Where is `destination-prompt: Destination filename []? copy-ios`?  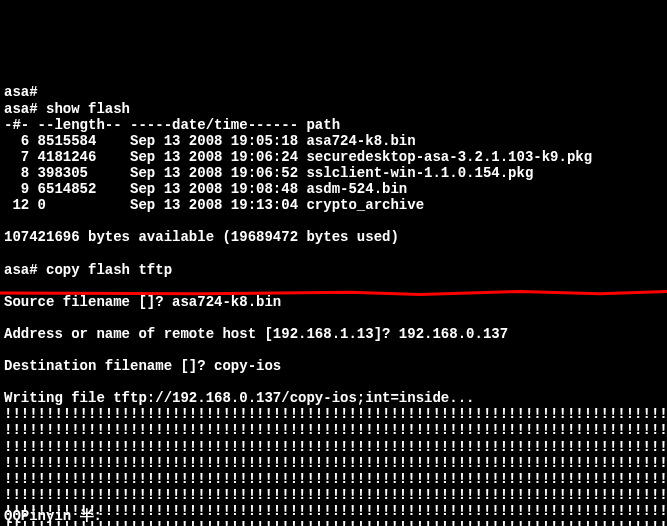 destination-prompt: Destination filename []? copy-ios is located at coordinates (142, 366).